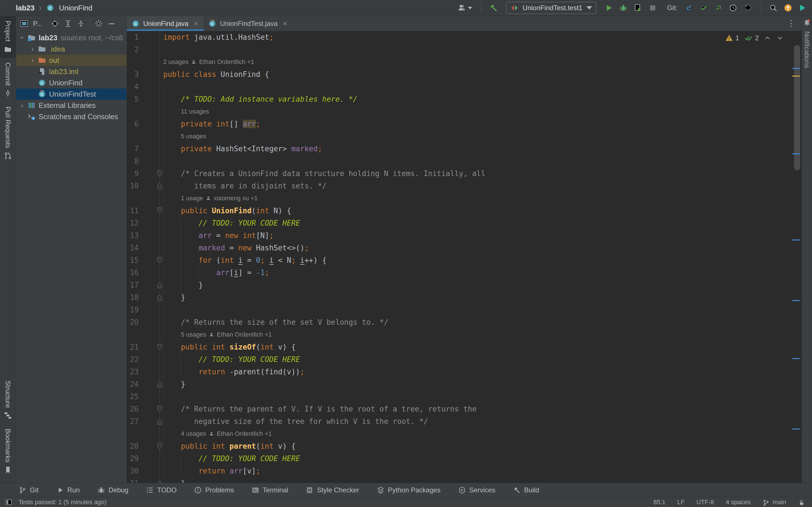  Describe the element at coordinates (464, 99) in the screenshot. I see `code-line-5: 5/* TODO: Add instance variables here. *…` at that location.